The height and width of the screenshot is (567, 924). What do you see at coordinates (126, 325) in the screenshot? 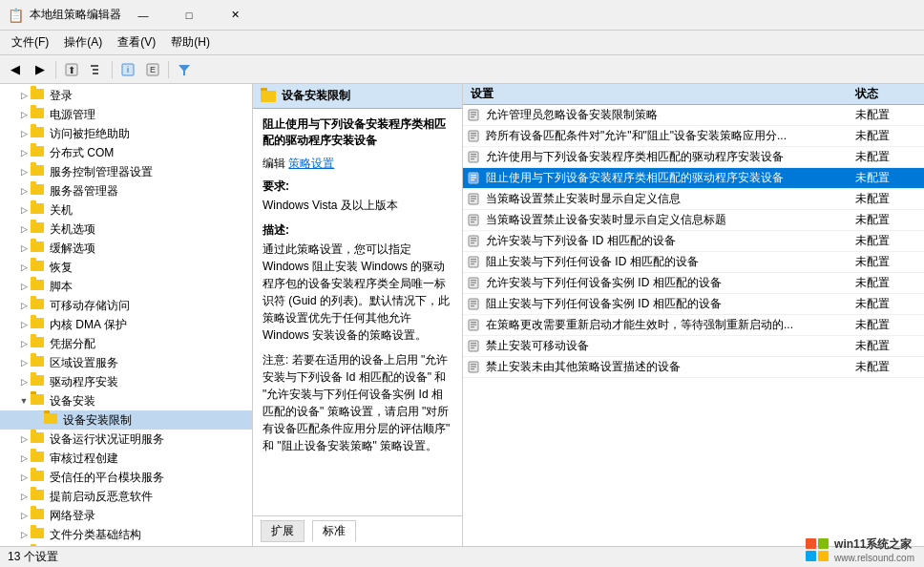
I see `tree-item-dma: ▷ 内核 DMA 保护` at bounding box center [126, 325].